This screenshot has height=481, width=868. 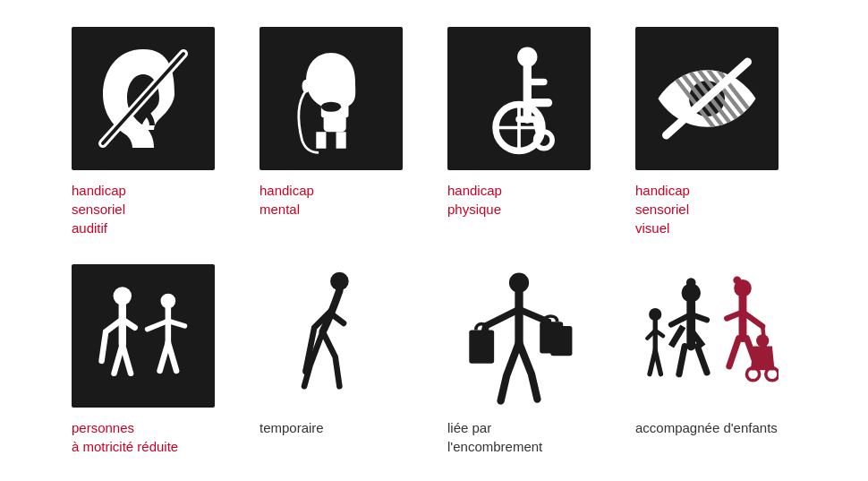 What do you see at coordinates (707, 336) in the screenshot?
I see `enfants-icon-area` at bounding box center [707, 336].